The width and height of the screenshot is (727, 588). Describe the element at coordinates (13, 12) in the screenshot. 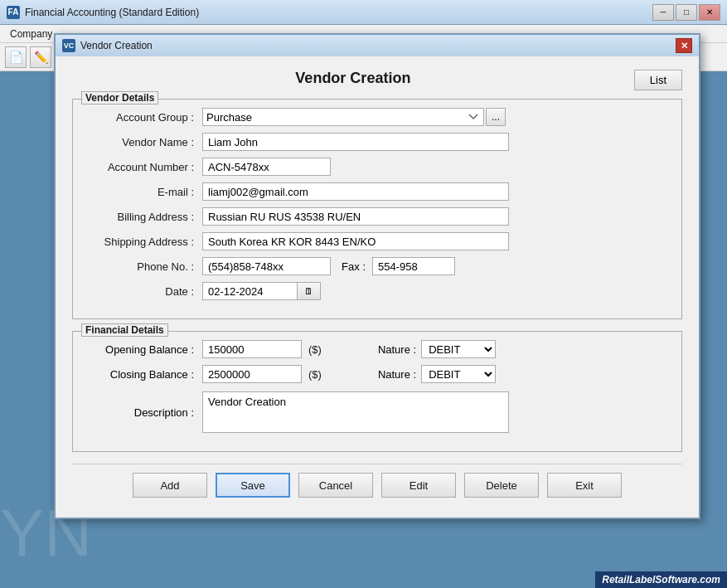

I see `app-icon: FA` at that location.